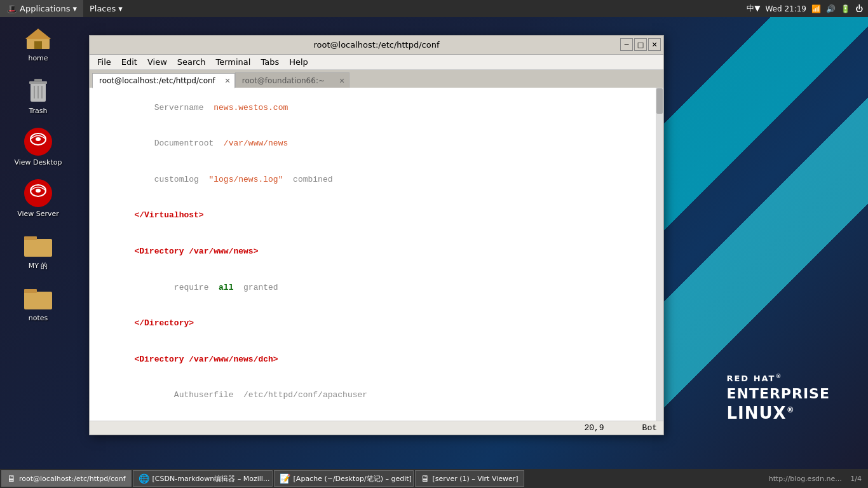 This screenshot has width=868, height=488. Describe the element at coordinates (806, 479) in the screenshot. I see `taskbar-url: http://blog.esdn.ne...` at that location.